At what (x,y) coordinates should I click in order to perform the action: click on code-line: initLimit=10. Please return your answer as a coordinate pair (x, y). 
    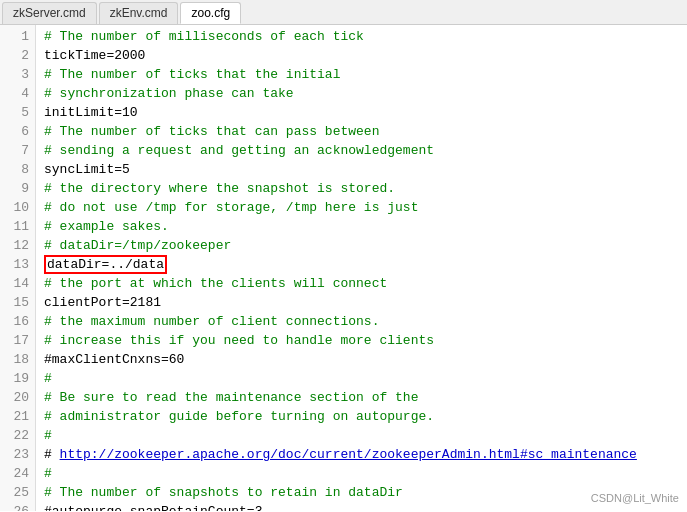
    Looking at the image, I should click on (366, 112).